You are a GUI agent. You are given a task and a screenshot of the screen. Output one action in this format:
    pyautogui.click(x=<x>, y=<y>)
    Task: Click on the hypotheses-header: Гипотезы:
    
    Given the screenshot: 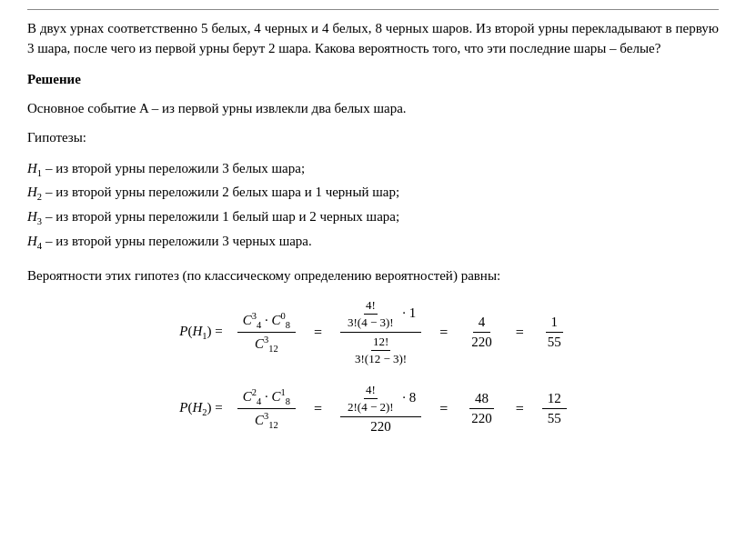 What is the action you would take?
    pyautogui.click(x=373, y=138)
    